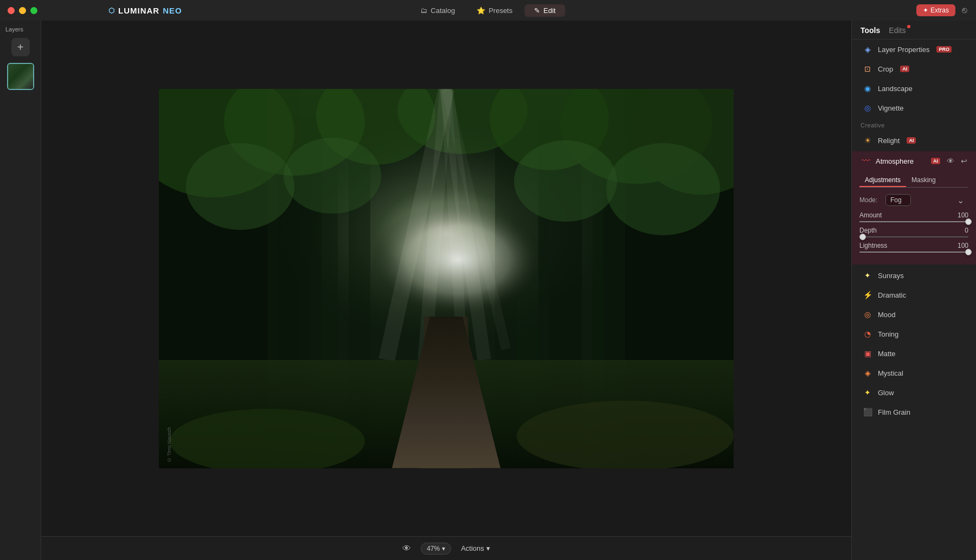  What do you see at coordinates (936, 10) in the screenshot?
I see `extras-button: ✦ Extras` at bounding box center [936, 10].